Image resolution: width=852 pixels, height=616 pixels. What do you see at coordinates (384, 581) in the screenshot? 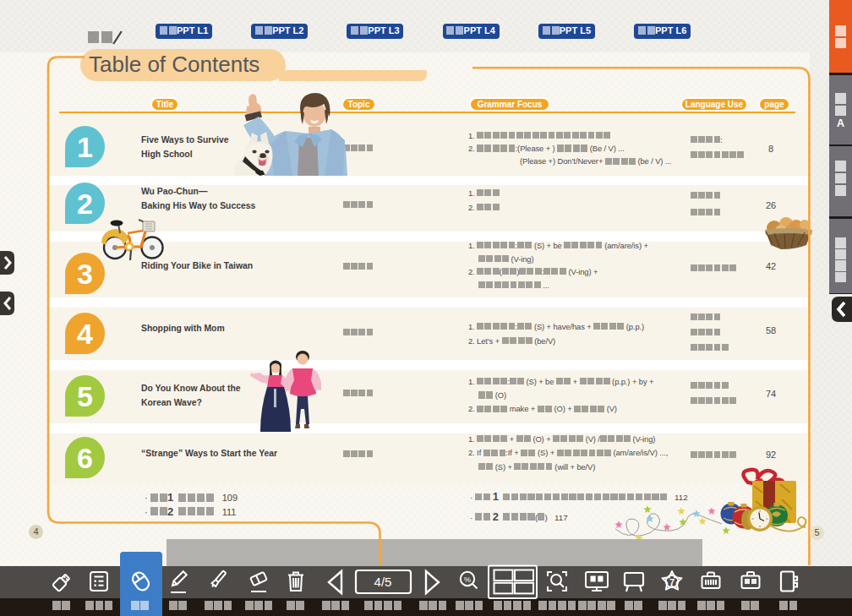
I see `svg-text: 4/5` at bounding box center [384, 581].